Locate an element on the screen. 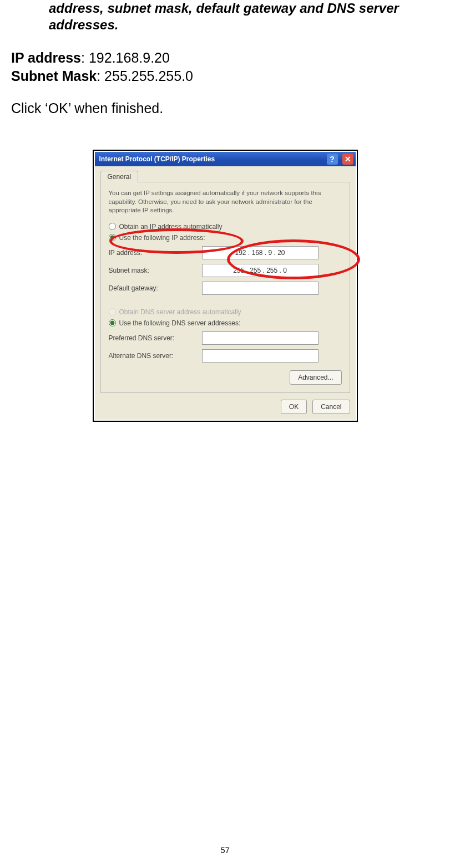 The image size is (450, 868). subnet-mask-line: Subnet Mask: 255.255.255.0 is located at coordinates (225, 76).